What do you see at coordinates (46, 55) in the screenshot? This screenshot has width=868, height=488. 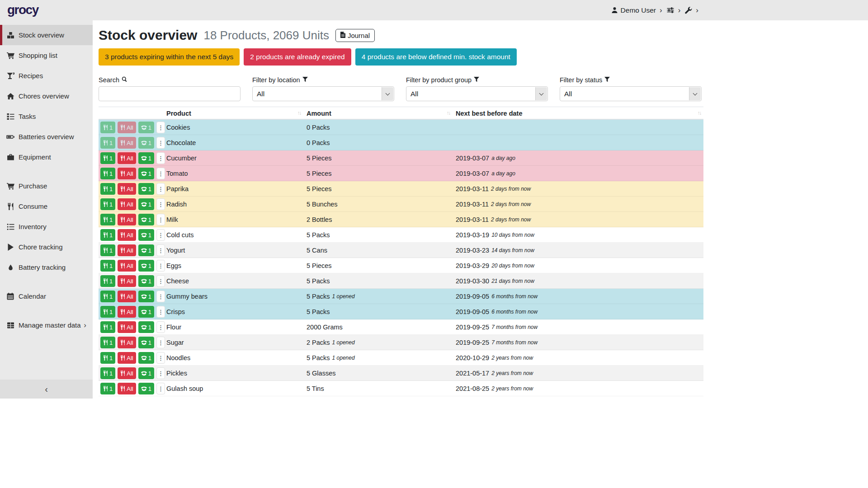 I see `sidebar-item-shopping-list: Shopping list ›` at bounding box center [46, 55].